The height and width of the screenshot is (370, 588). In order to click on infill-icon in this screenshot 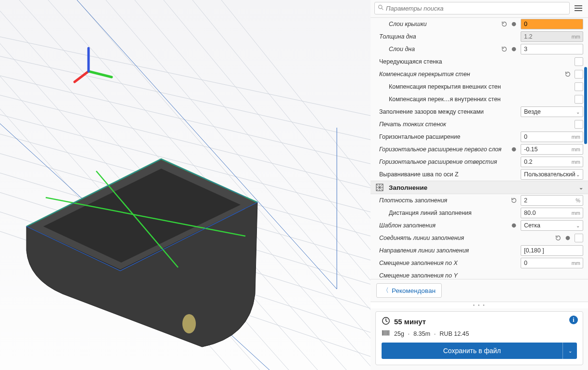, I will do `click(380, 187)`.